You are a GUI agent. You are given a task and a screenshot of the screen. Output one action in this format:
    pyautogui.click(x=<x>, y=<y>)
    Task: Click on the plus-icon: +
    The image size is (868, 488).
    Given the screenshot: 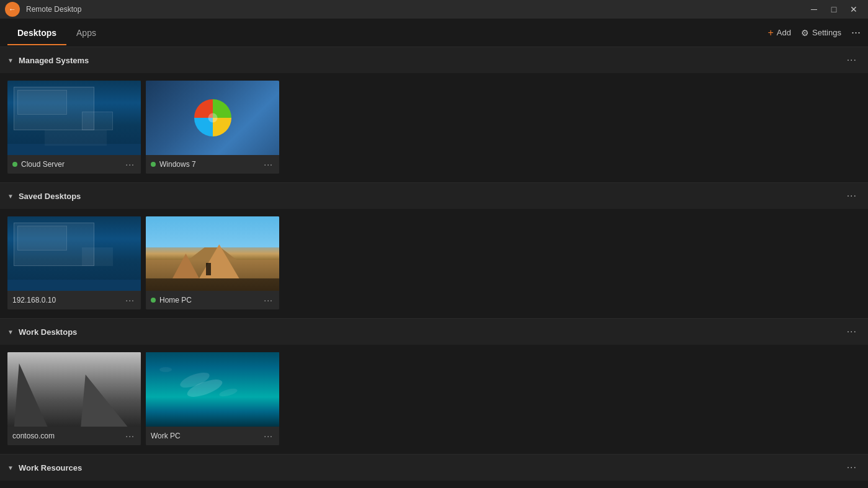 What is the action you would take?
    pyautogui.click(x=771, y=33)
    